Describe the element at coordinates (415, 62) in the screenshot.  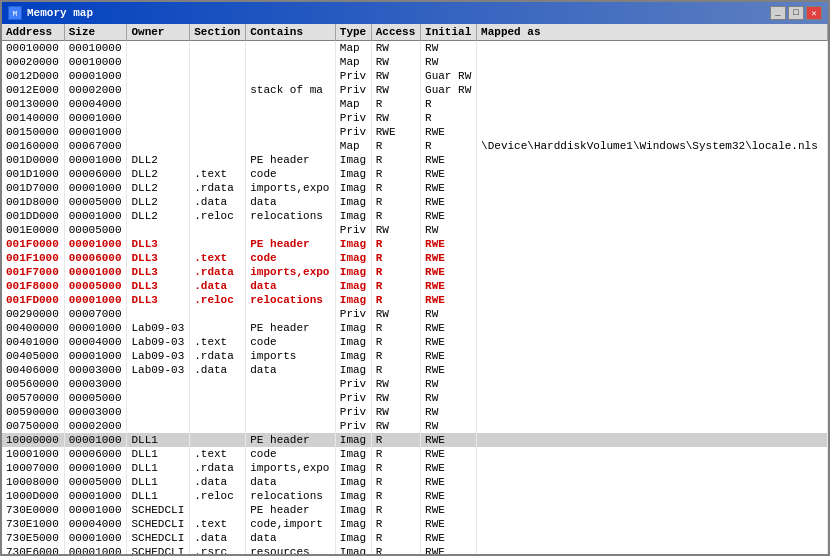
I see `table-row: 0002000000010000MapRWRW` at that location.